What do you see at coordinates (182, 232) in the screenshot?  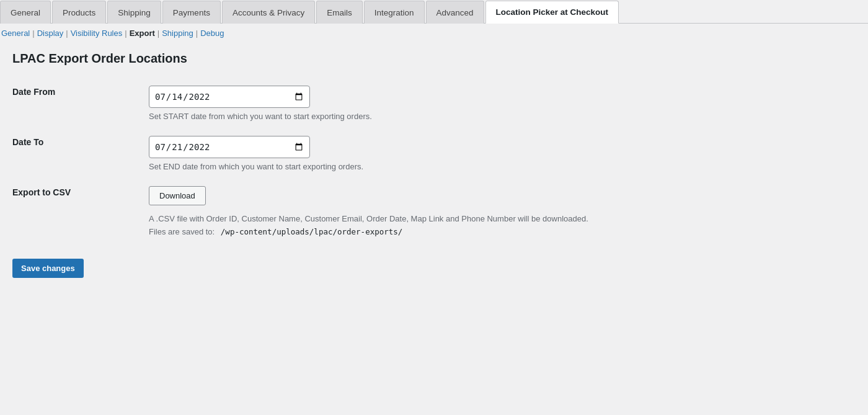 I see `files-saved-text: Files are saved to:` at bounding box center [182, 232].